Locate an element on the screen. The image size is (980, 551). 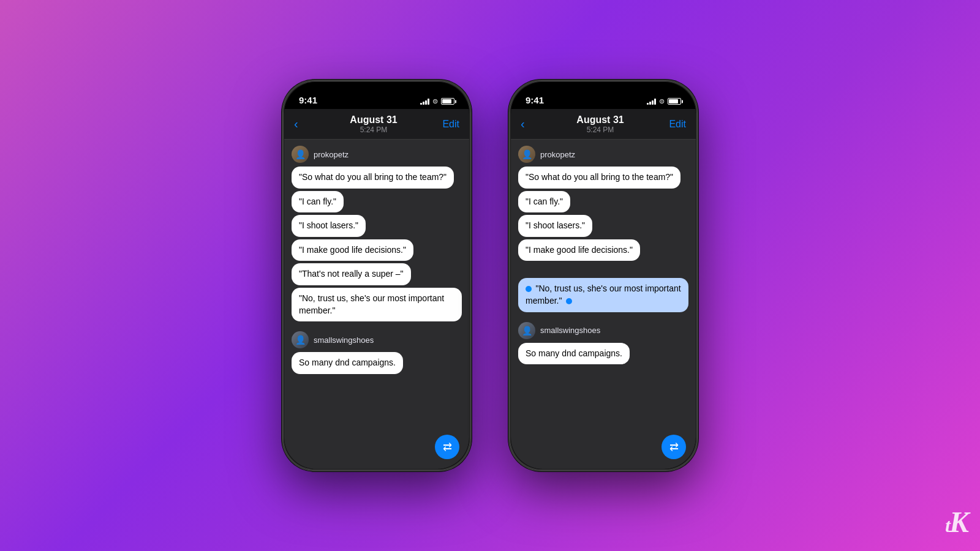
chat-content-left: prokopetz "So what do you all bring to t… is located at coordinates (377, 264).